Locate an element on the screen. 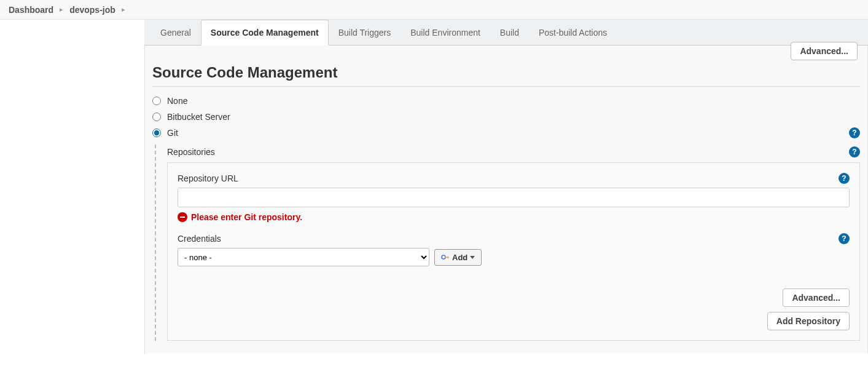 This screenshot has height=366, width=868. tab-triggers: Build Triggers is located at coordinates (365, 33).